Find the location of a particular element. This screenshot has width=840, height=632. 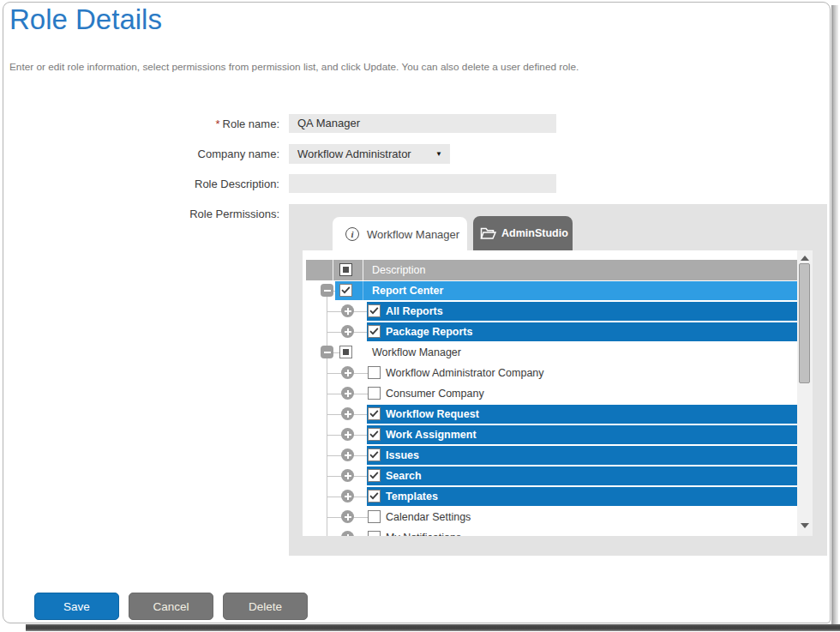

tree-row: Templates is located at coordinates (552, 497).